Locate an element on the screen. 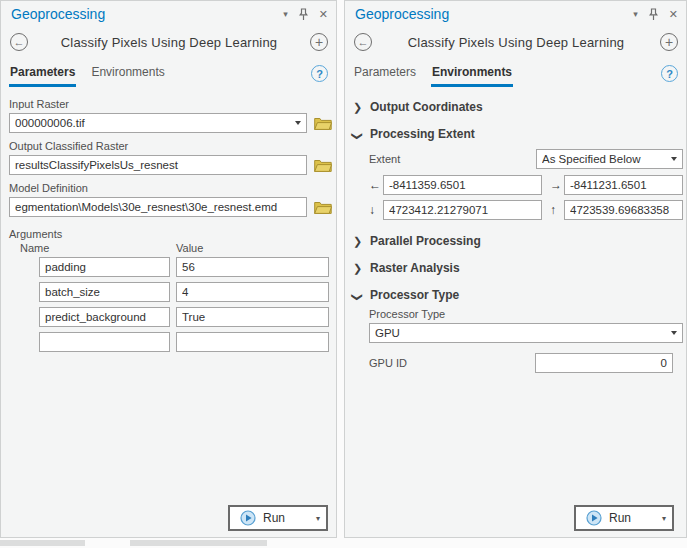 The height and width of the screenshot is (548, 687). extent-east-input is located at coordinates (624, 185).